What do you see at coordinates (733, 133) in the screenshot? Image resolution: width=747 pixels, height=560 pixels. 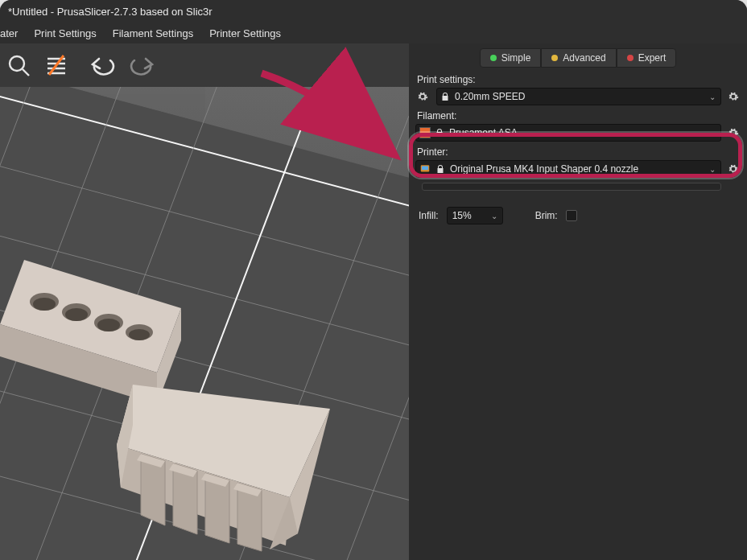 I see `filament-gear` at bounding box center [733, 133].